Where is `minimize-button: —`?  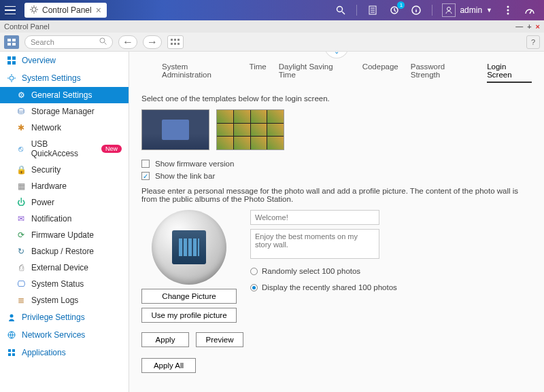
minimize-button: — is located at coordinates (520, 26).